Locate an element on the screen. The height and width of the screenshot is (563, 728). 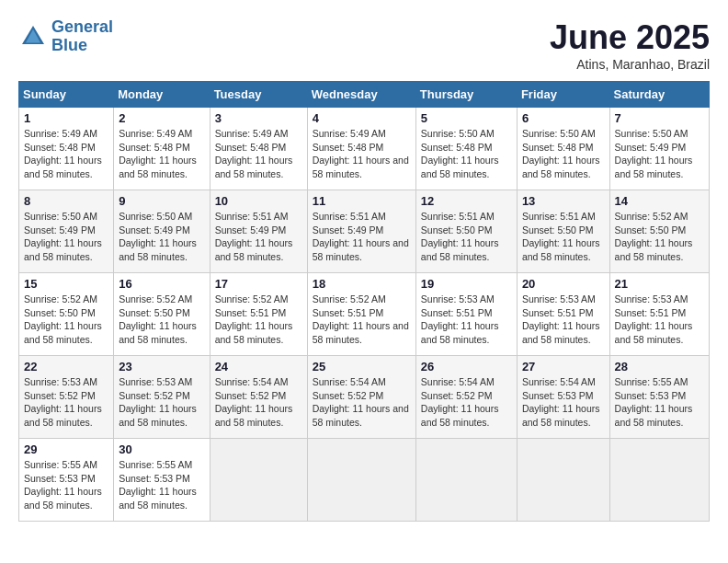
day-number: 21 is located at coordinates (660, 283).